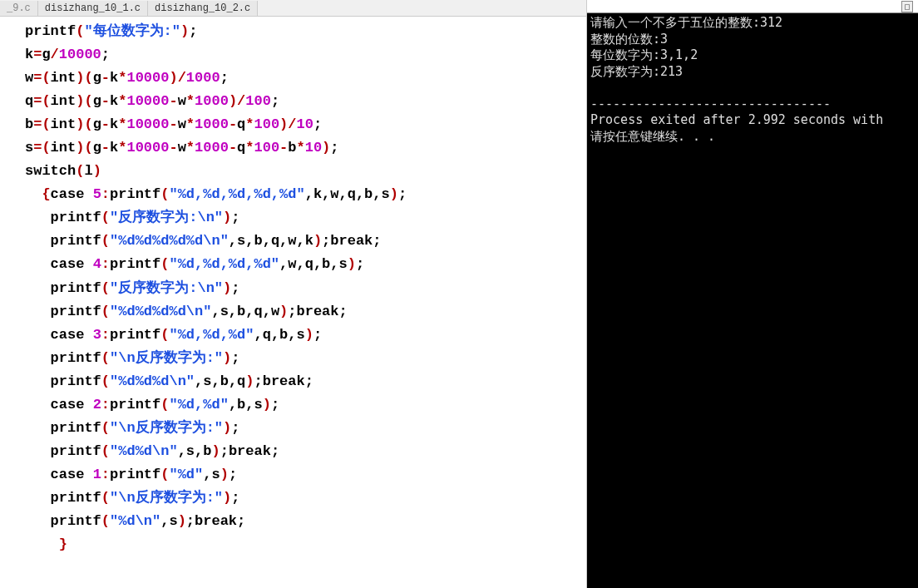 This screenshot has height=588, width=918. What do you see at coordinates (305, 125) in the screenshot?
I see `code-token: 10` at bounding box center [305, 125].